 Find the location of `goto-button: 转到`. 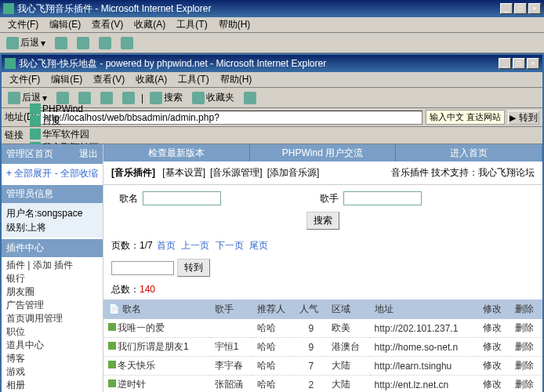

goto-button: 转到 is located at coordinates (194, 268).